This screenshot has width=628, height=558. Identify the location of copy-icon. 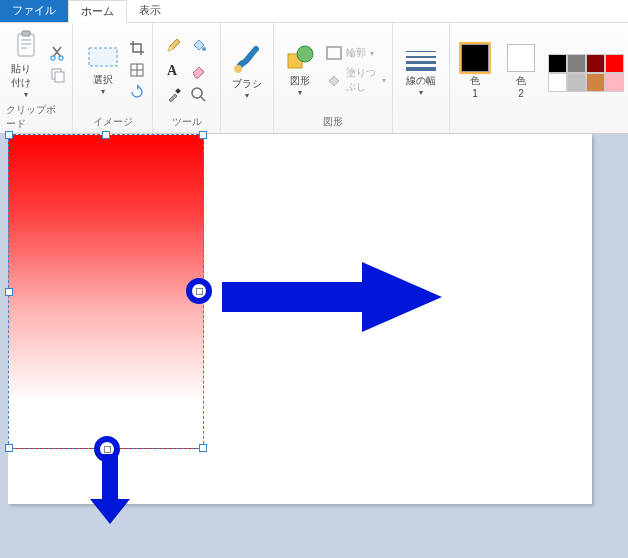
(58, 75).